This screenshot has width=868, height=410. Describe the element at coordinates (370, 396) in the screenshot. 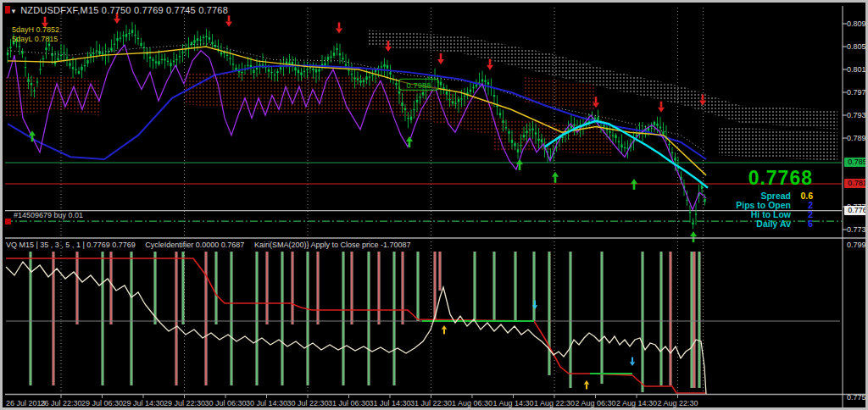

I see `time-axis-ticks` at that location.